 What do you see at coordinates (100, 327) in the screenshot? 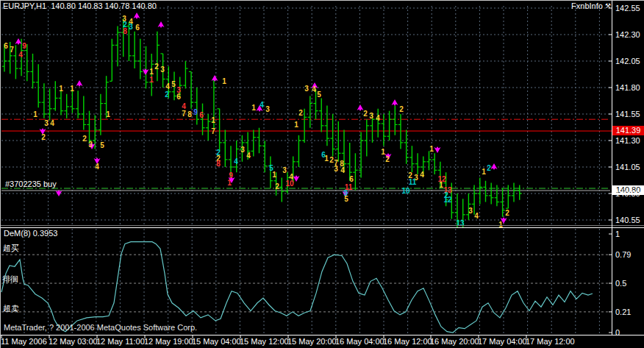
I see `copyright-watermark: MetaTrader, ? 2001-2006 MetaQuotes Softw…` at bounding box center [100, 327].